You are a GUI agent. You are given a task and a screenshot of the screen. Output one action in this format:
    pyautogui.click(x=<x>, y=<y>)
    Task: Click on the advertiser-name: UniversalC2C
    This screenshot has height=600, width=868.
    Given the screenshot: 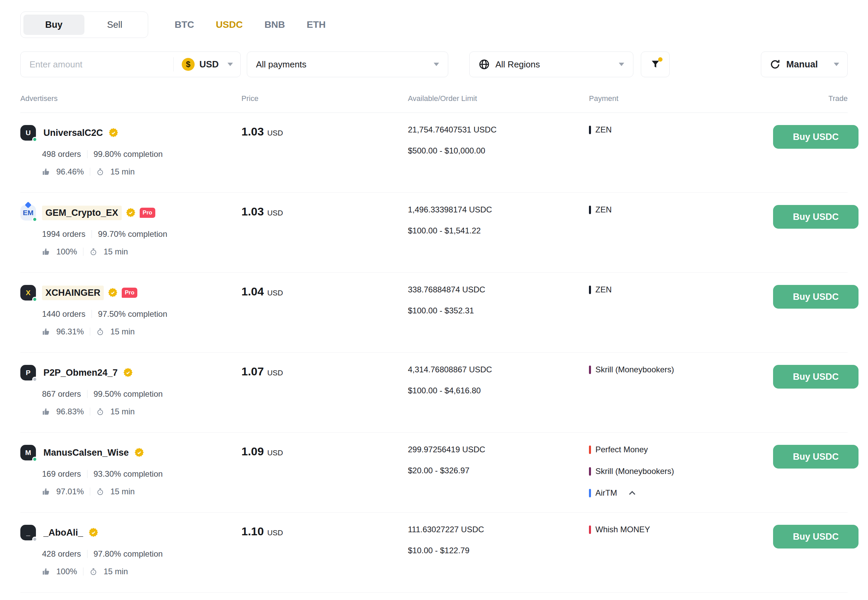 What is the action you would take?
    pyautogui.click(x=73, y=133)
    